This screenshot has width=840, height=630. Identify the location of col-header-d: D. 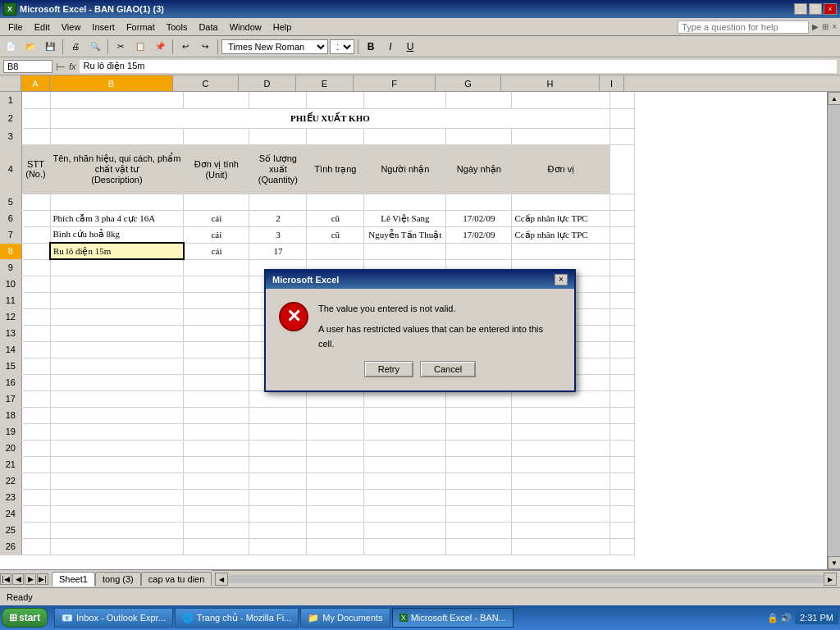
(267, 84).